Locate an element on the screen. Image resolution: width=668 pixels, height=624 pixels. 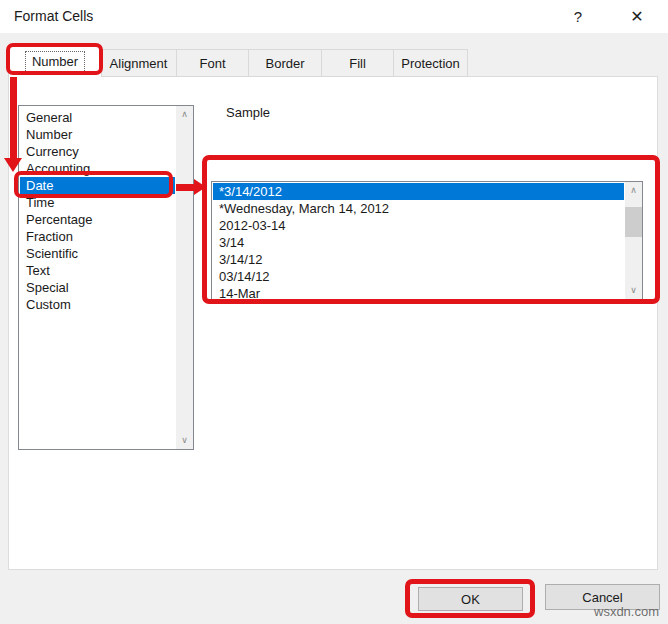
type-item-6: 14-Mar is located at coordinates (418, 292).